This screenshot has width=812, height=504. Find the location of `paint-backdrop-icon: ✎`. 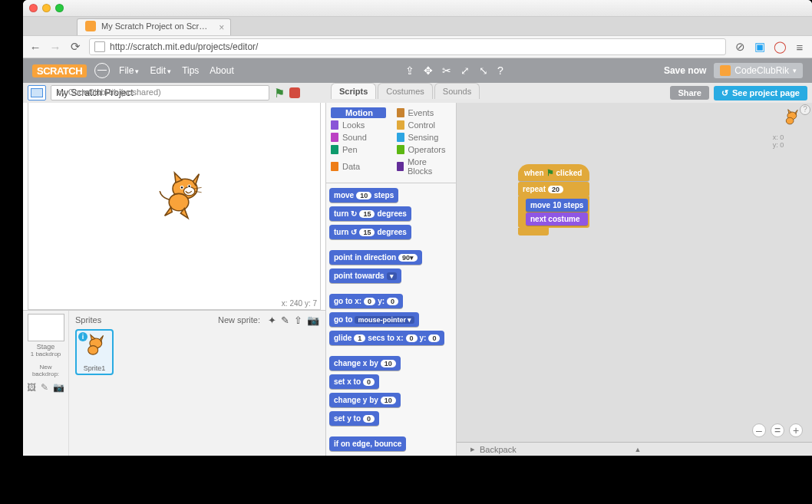

paint-backdrop-icon: ✎ is located at coordinates (45, 387).